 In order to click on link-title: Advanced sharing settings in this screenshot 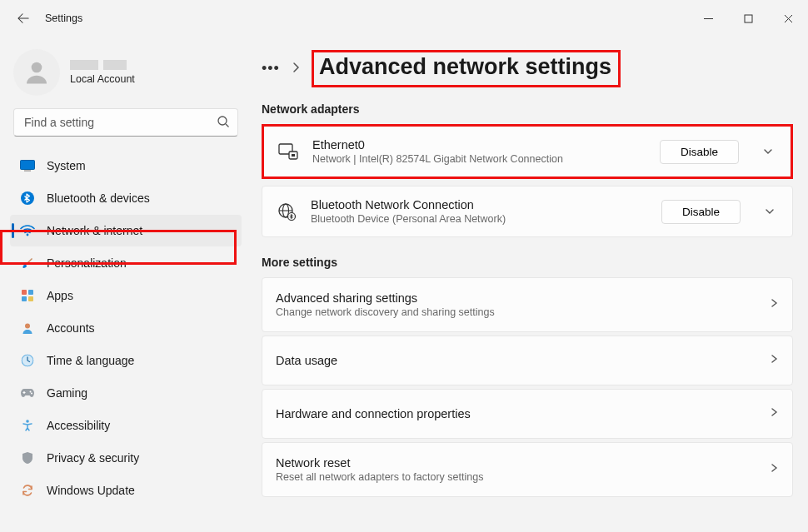, I will do `click(522, 298)`.